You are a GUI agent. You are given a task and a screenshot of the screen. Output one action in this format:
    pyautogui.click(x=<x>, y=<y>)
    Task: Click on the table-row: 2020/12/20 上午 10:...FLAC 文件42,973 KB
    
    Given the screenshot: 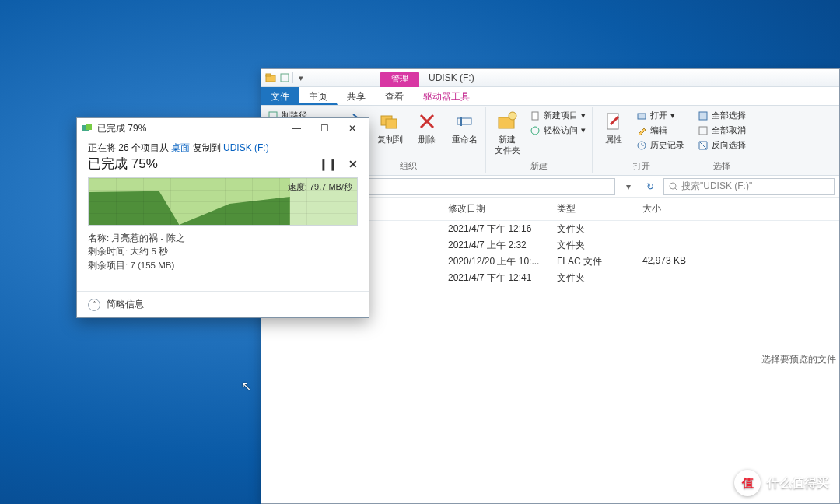 What is the action you would take?
    pyautogui.click(x=566, y=261)
    